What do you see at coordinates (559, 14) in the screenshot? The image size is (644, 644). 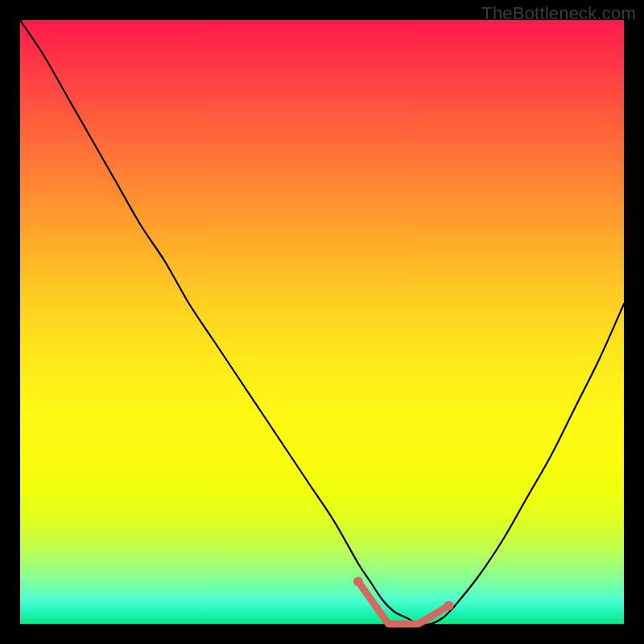 I see `watermark-text: TheBottleneck.com` at bounding box center [559, 14].